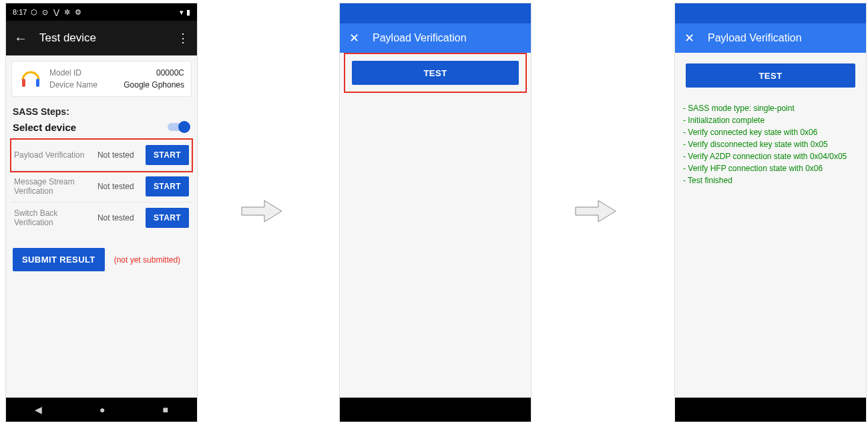 The width and height of the screenshot is (868, 425). I want to click on select-device-label: Select device, so click(44, 127).